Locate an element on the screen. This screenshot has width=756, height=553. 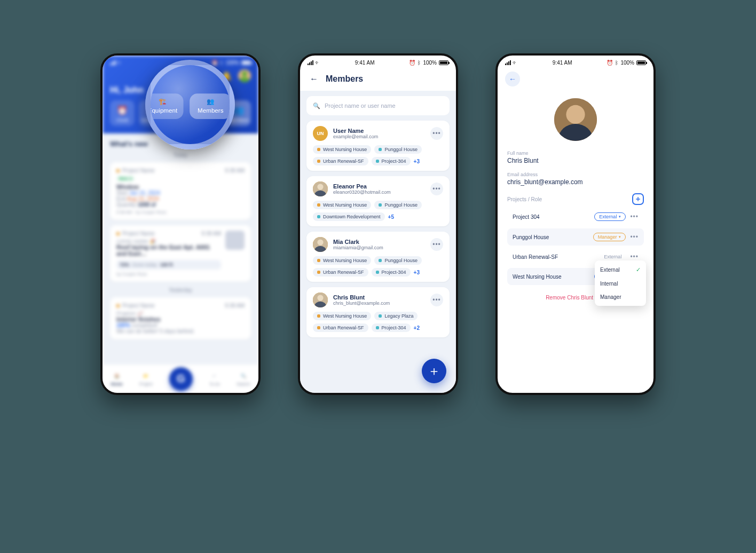
member-card: Mia Clark miamiamia@gmail.com ••• West N… is located at coordinates (378, 257).